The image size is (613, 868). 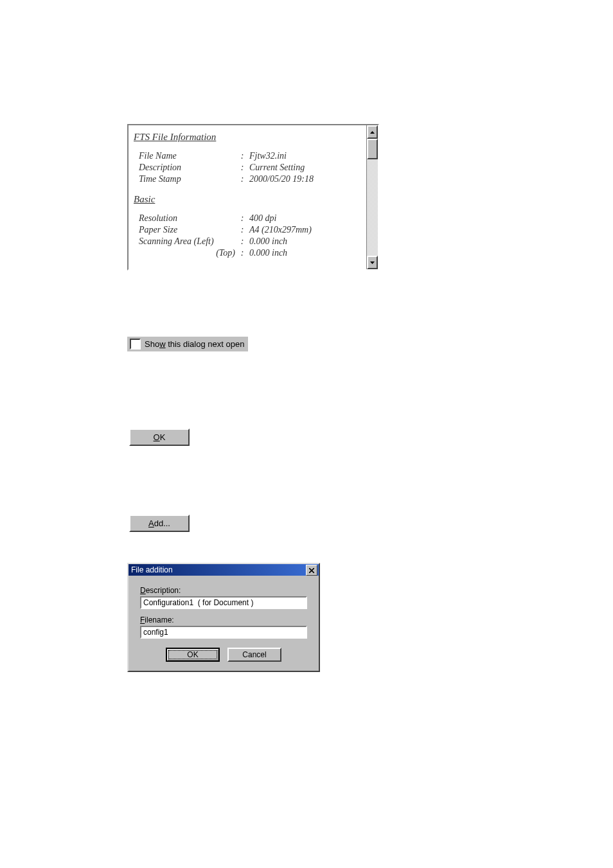 What do you see at coordinates (312, 571) in the screenshot?
I see `close-button` at bounding box center [312, 571].